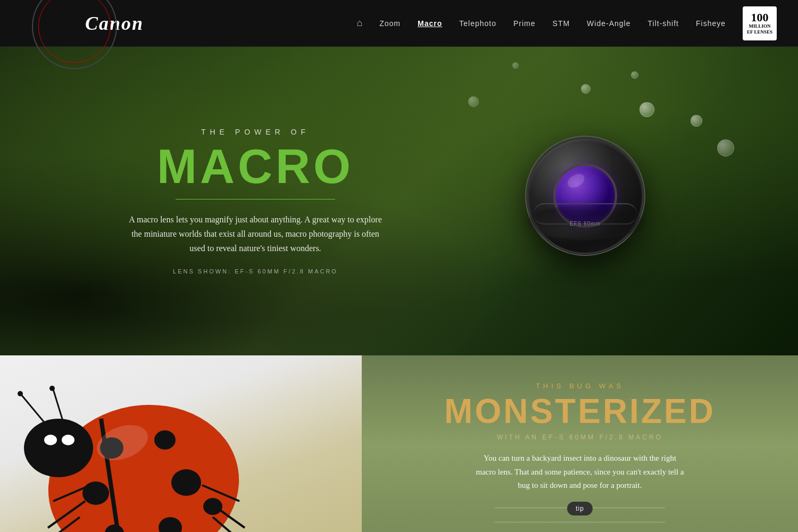 The width and height of the screenshot is (798, 532). What do you see at coordinates (585, 201) in the screenshot?
I see `lens-visual: EFS 60mm` at bounding box center [585, 201].